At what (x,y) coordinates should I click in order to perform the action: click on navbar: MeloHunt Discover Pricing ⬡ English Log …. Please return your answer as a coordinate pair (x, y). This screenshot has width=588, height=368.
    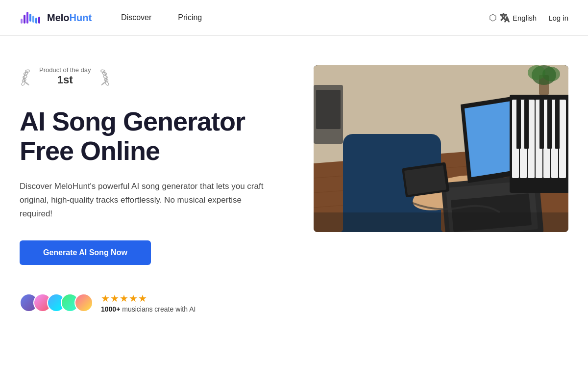
    Looking at the image, I should click on (294, 18).